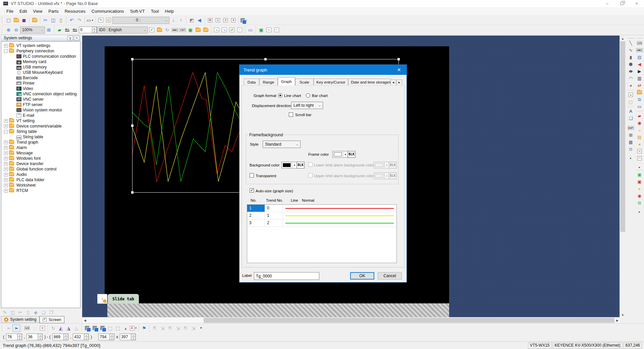  What do you see at coordinates (41, 83) in the screenshot?
I see `tree-item-printer: Printer` at bounding box center [41, 83].